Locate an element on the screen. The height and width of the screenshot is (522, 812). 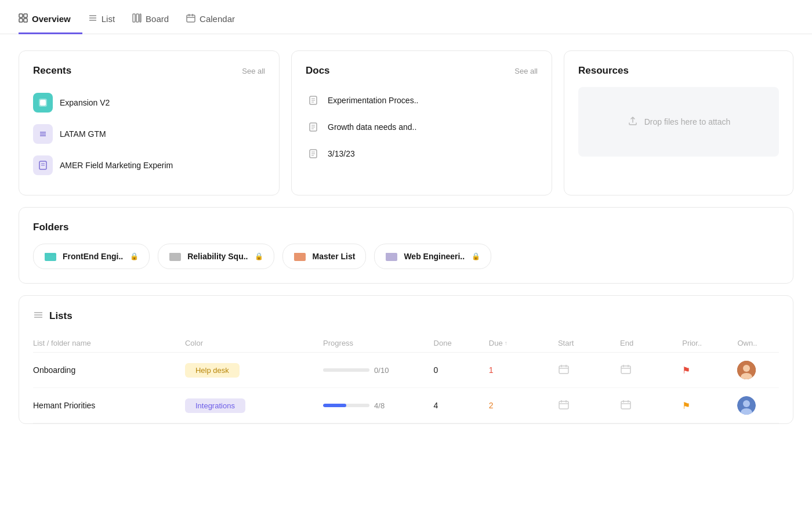
folders-title: Folders is located at coordinates (51, 227).